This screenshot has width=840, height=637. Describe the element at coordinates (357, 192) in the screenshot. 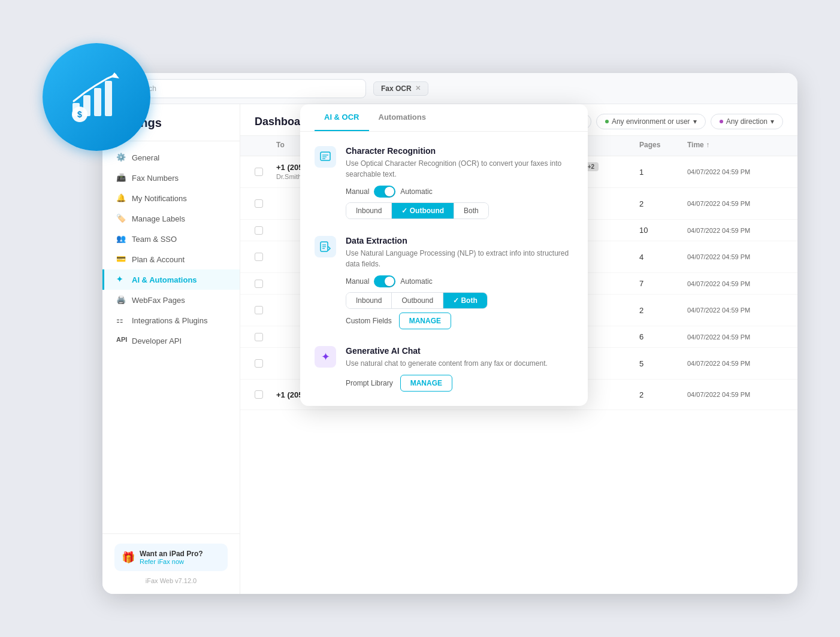

I see `ocr-toggle-manual: Manual` at that location.